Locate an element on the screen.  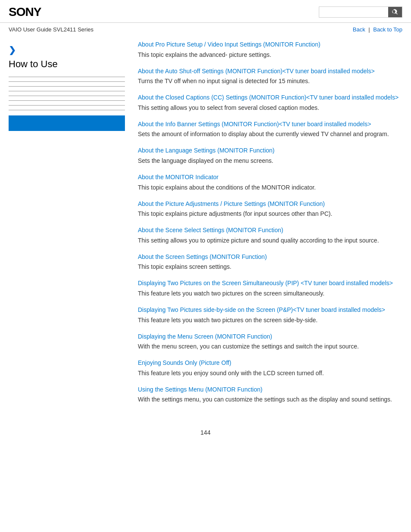
topic-link-4: About the Language Settings (MONITOR Fun… is located at coordinates (206, 150).